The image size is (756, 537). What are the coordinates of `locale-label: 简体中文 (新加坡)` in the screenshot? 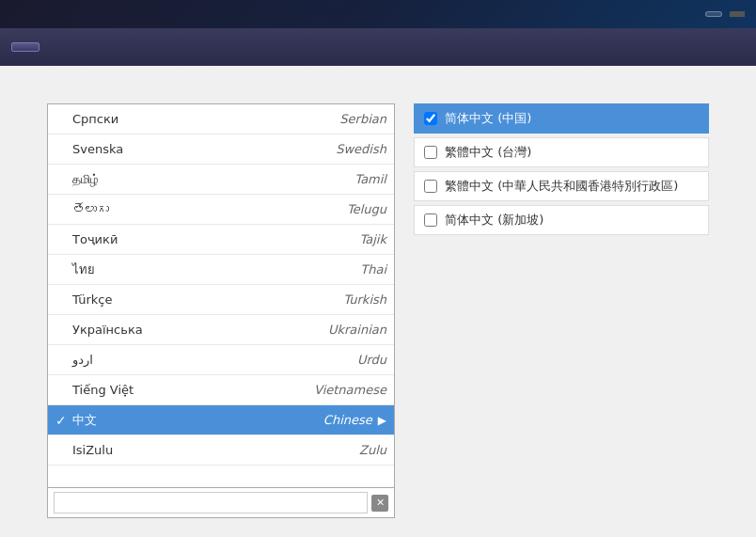 It's located at (495, 220).